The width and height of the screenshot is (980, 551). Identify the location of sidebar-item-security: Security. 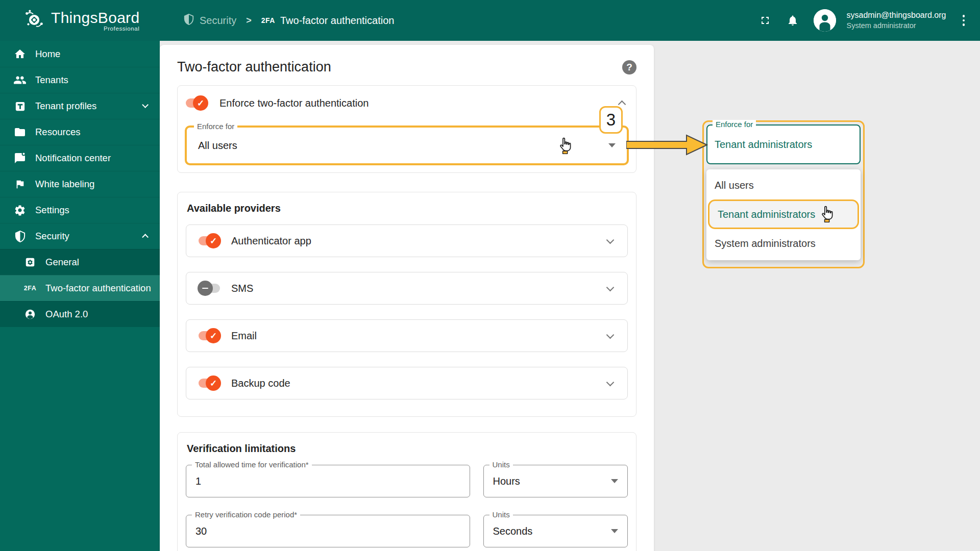
(80, 236).